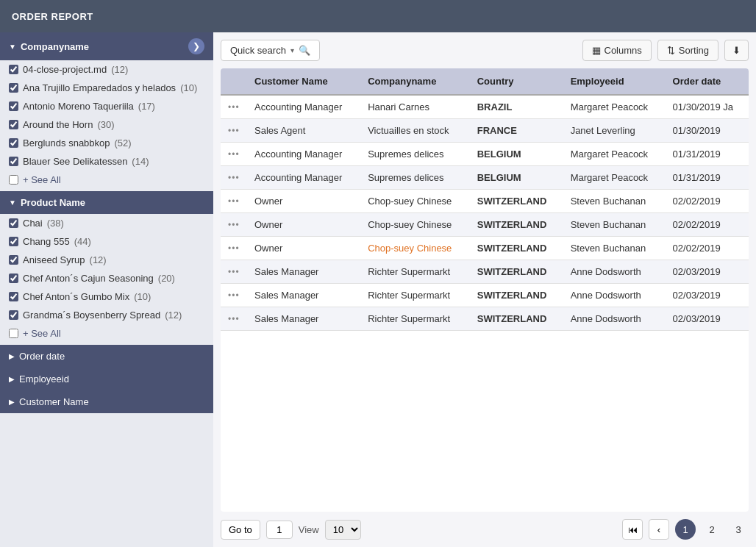 The width and height of the screenshot is (756, 547). Describe the element at coordinates (82, 241) in the screenshot. I see `product-count-1: (44)` at that location.